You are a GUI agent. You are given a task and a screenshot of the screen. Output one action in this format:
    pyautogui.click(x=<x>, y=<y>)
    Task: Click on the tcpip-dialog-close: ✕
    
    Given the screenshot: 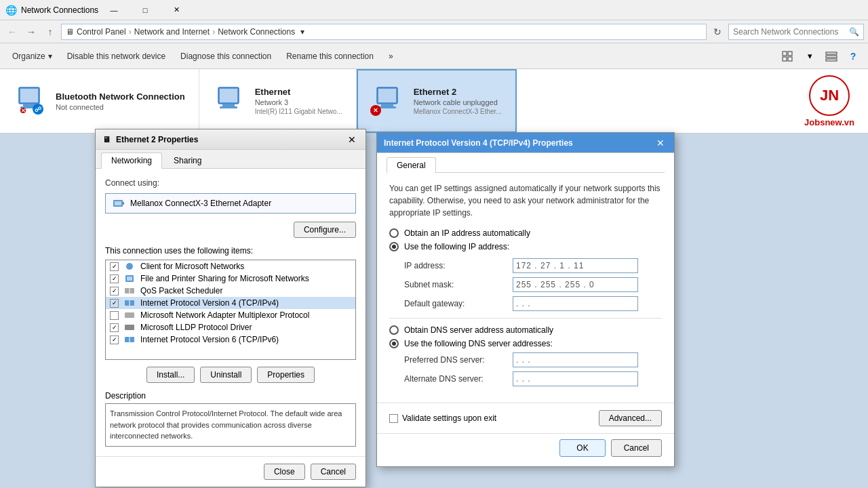 What is the action you would take?
    pyautogui.click(x=660, y=143)
    